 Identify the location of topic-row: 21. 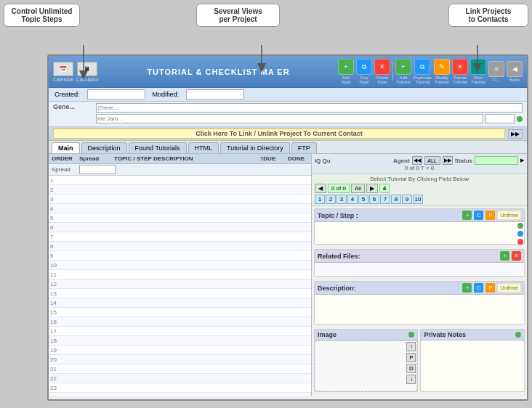
(180, 369).